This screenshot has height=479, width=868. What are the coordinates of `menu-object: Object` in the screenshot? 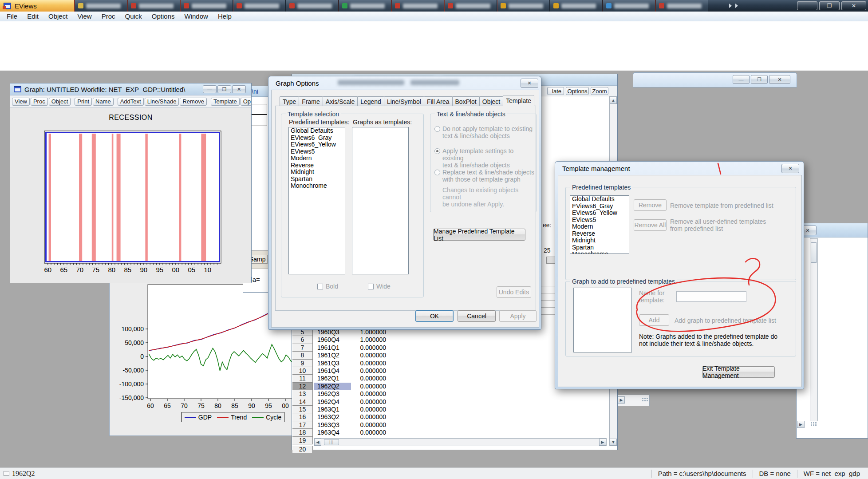 It's located at (58, 16).